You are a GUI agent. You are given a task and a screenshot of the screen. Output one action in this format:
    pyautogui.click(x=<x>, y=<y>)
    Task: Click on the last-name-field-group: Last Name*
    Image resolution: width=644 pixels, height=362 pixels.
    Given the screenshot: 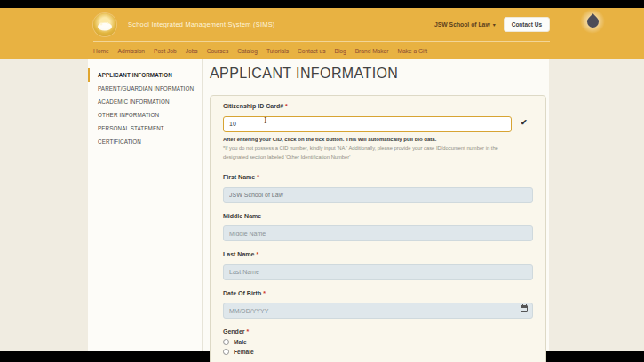 What is the action you would take?
    pyautogui.click(x=378, y=266)
    